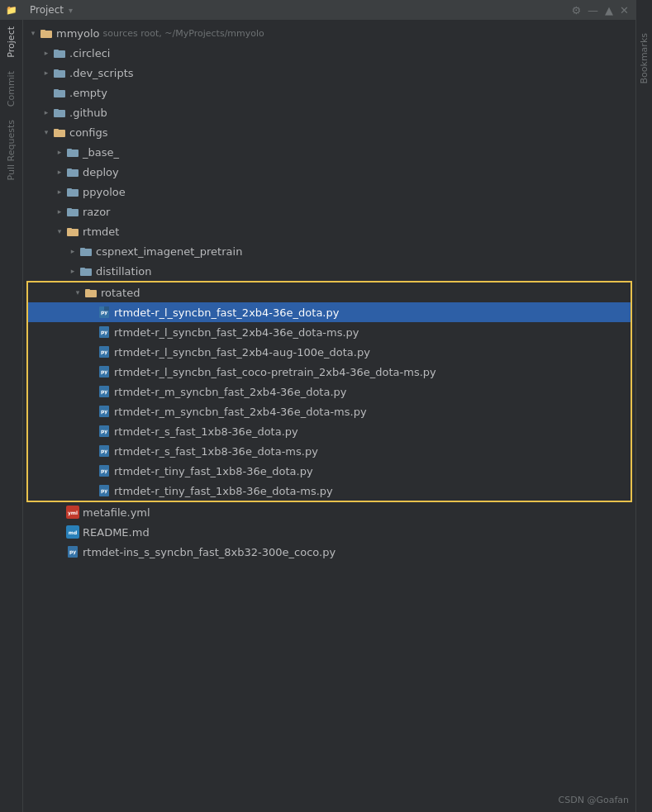  Describe the element at coordinates (12, 89) in the screenshot. I see `sidebar-item-commit: Commit` at that location.